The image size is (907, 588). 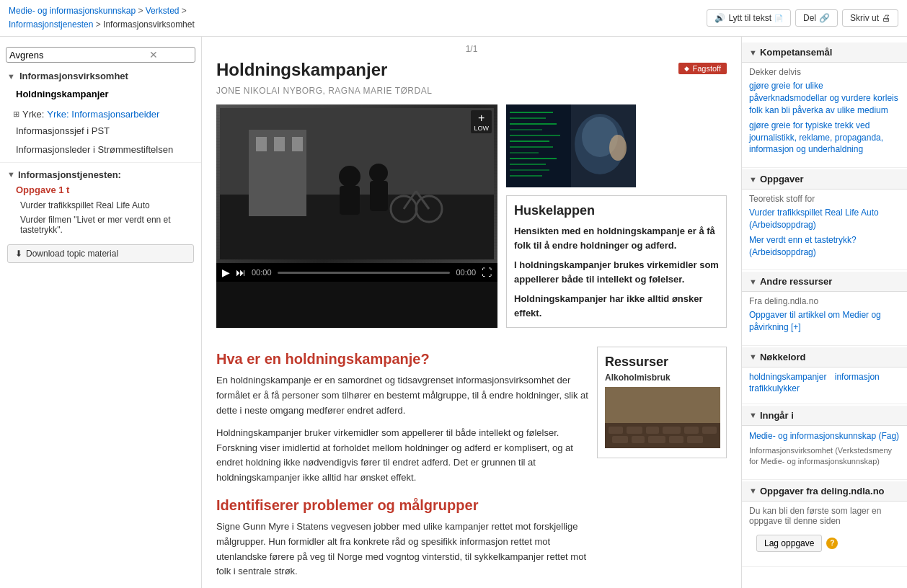 What do you see at coordinates (616, 210) in the screenshot?
I see `huskelappen-title: Huskelappen` at bounding box center [616, 210].